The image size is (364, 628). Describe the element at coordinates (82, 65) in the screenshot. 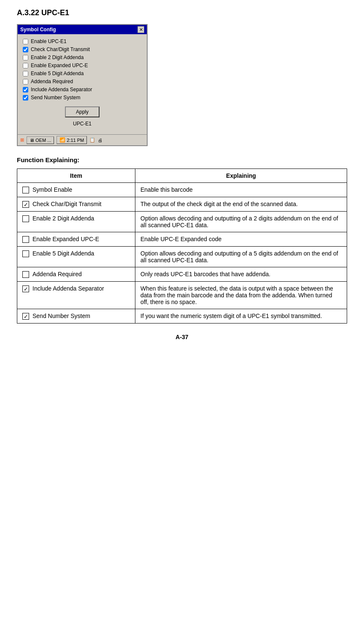

I see `dialog-checkbox-row: Enable Expanded UPC-E` at that location.